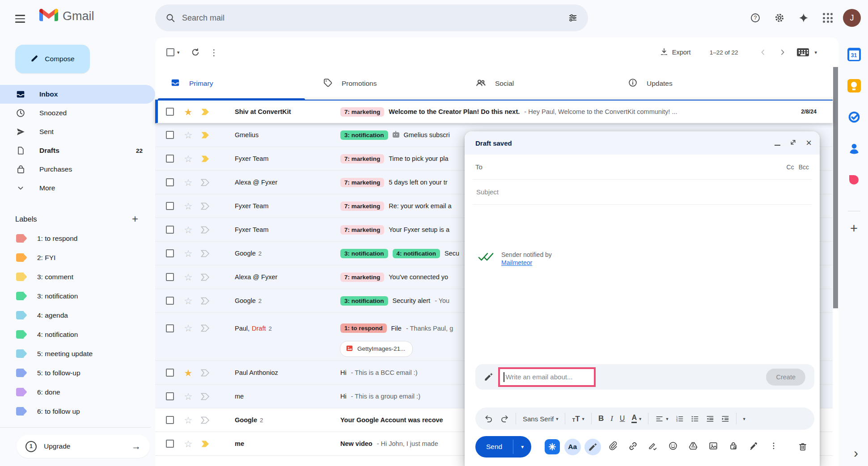 The width and height of the screenshot is (868, 466). Describe the element at coordinates (494, 112) in the screenshot. I see `email-row: ★Shiv at ConvertKit7: marketingWelcome t…` at that location.